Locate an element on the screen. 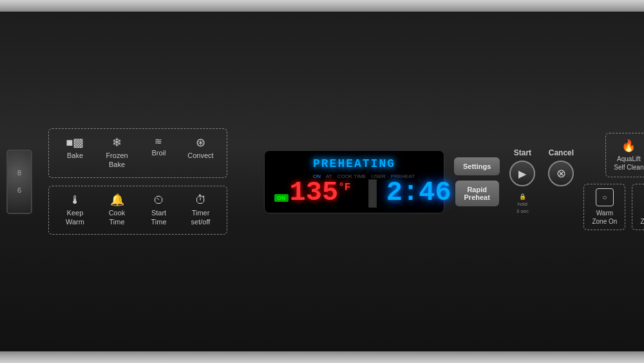  temp-unit: °F is located at coordinates (344, 188).